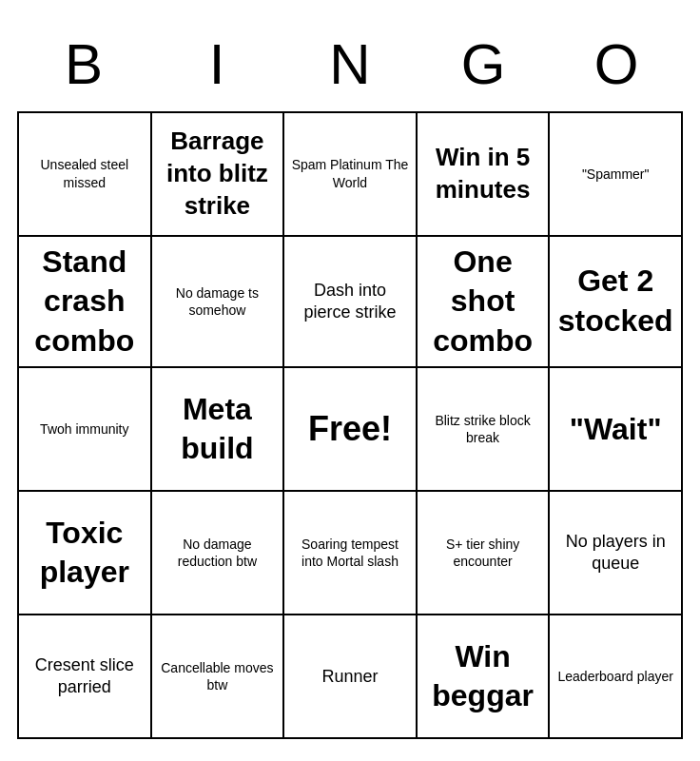 The image size is (700, 761). I want to click on cell-text-18: S+ tier shiny encounter, so click(483, 553).